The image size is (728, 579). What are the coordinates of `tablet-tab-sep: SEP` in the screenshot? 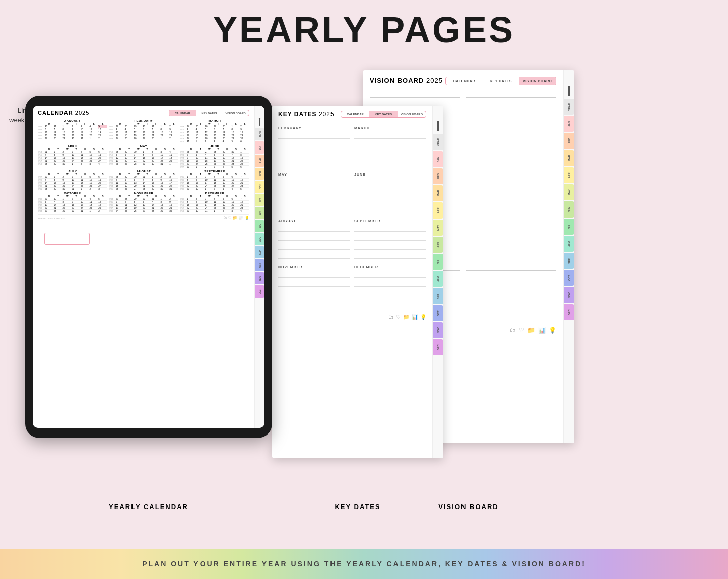 It's located at (260, 252).